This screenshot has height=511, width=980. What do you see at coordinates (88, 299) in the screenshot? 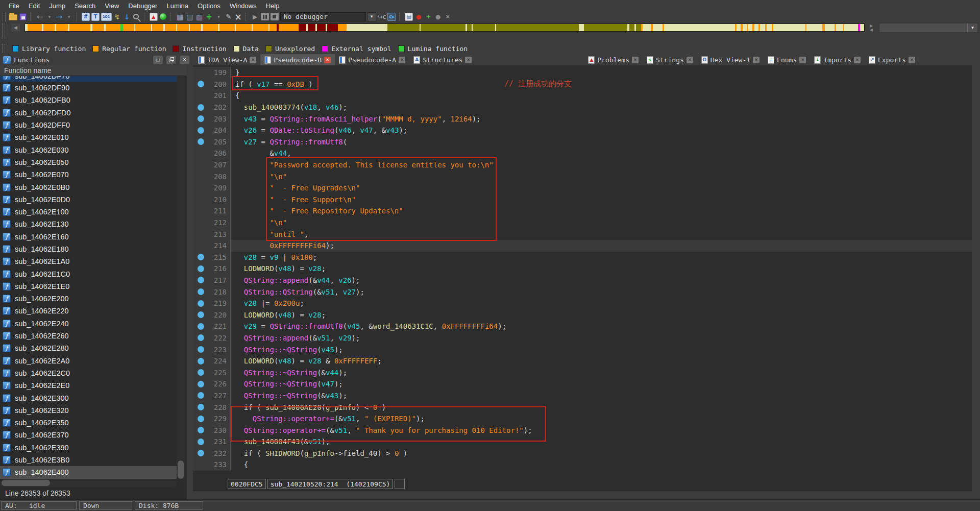
I see `function-list-item: ƒsub_14062E200` at bounding box center [88, 299].